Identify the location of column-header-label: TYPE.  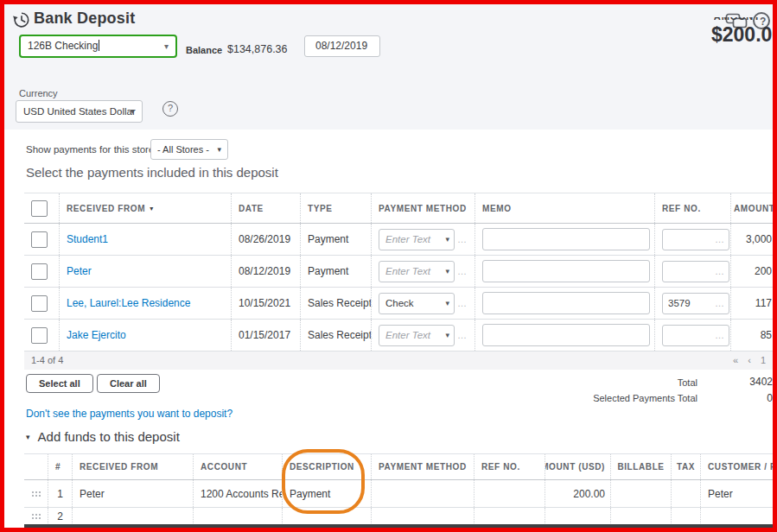
(320, 209).